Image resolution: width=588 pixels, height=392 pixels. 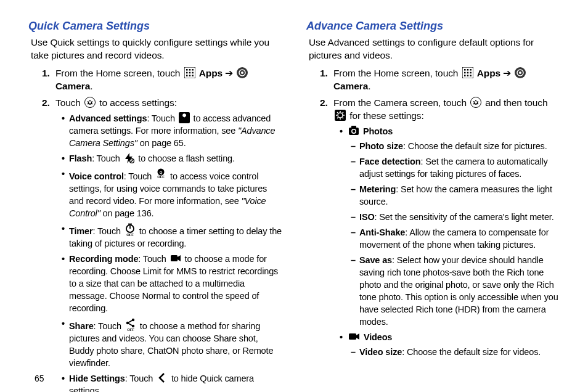 I want to click on chevron-left-icon, so click(x=162, y=378).